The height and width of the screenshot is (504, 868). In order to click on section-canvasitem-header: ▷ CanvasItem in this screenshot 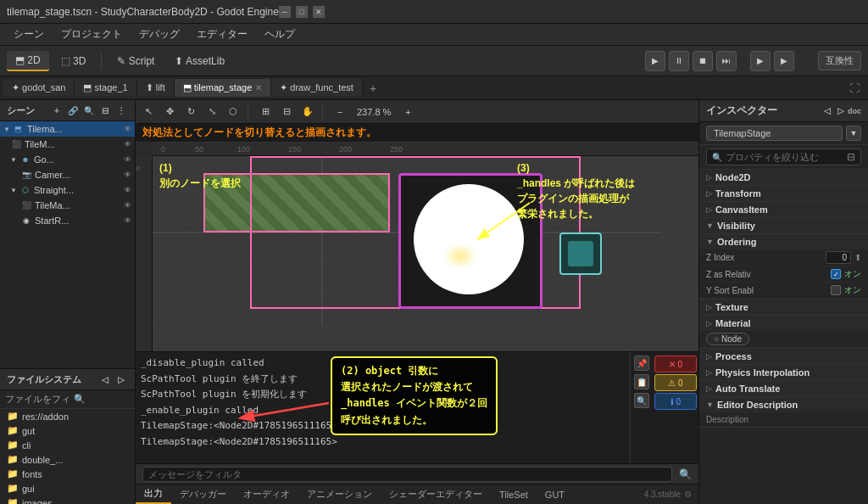, I will do `click(783, 210)`.